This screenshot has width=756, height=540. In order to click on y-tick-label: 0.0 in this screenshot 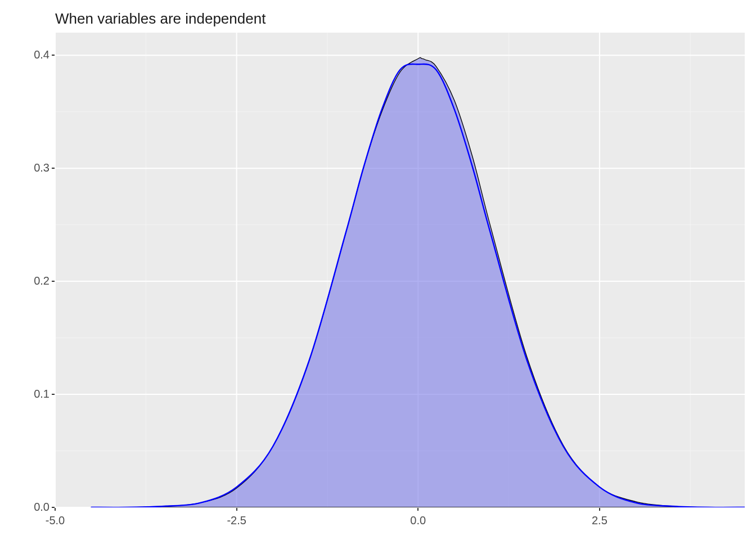, I will do `click(35, 507)`.